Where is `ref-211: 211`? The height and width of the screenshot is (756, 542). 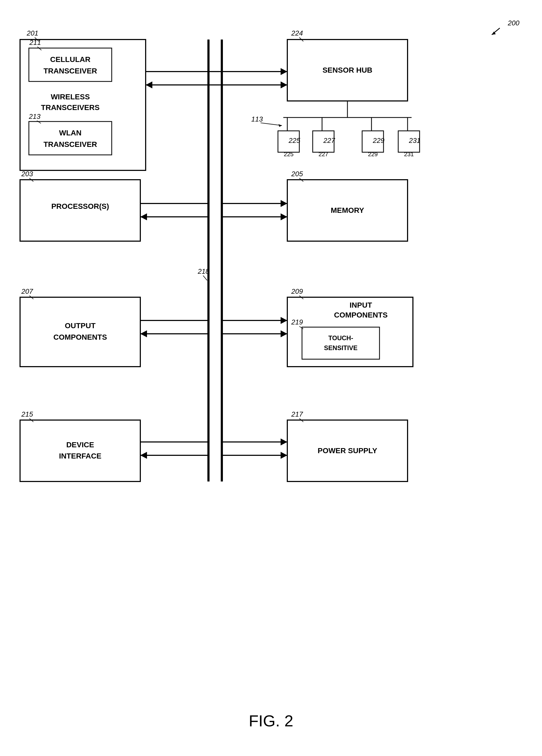 ref-211: 211 is located at coordinates (35, 42).